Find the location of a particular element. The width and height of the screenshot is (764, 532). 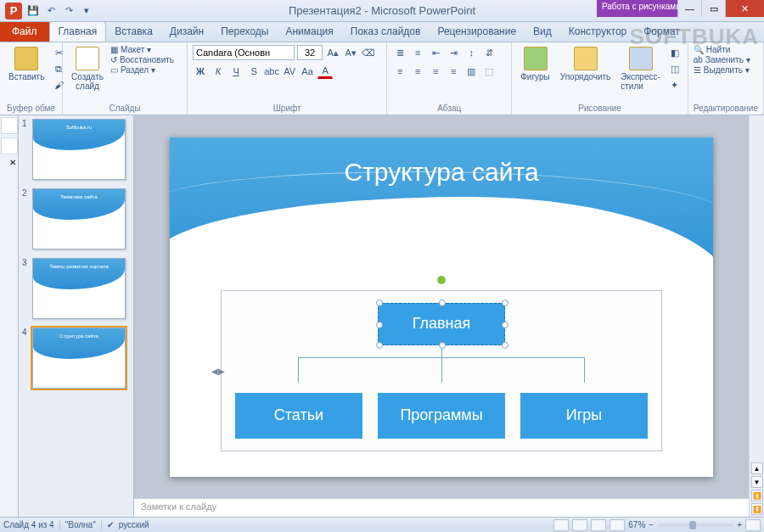

undo-icon: ↶ is located at coordinates (51, 11).